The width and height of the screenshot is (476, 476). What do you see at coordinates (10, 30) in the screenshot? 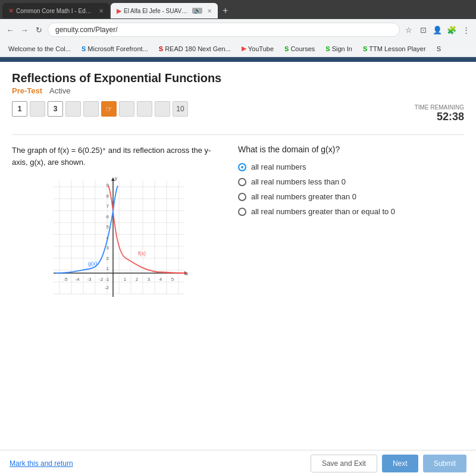
I see `back-button: ←` at bounding box center [10, 30].